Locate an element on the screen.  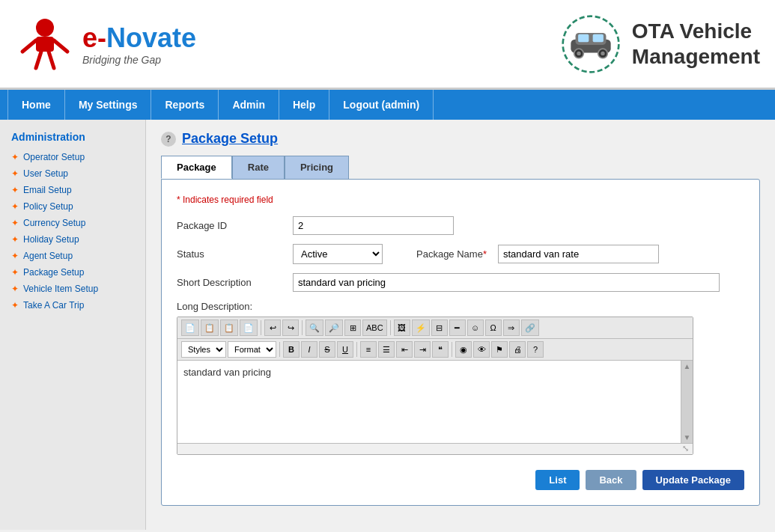
tb-spell: ABC is located at coordinates (374, 328).